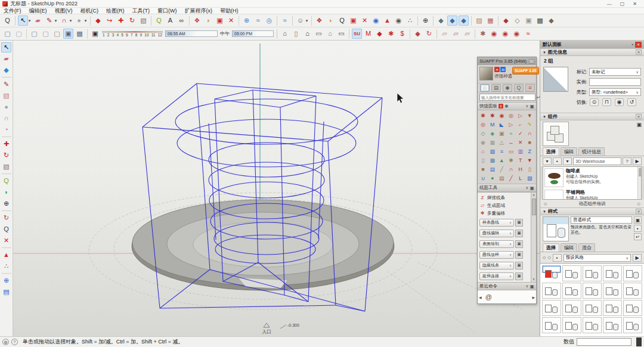  What do you see at coordinates (493, 134) in the screenshot?
I see `plugin-icon: ◈` at bounding box center [493, 134].